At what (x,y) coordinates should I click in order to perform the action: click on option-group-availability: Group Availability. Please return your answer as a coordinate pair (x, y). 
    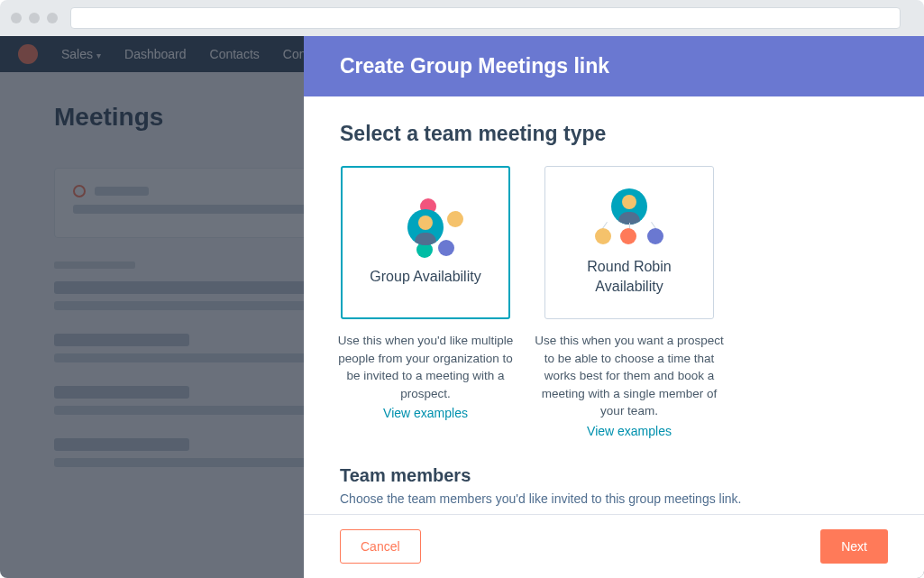
    Looking at the image, I should click on (425, 243).